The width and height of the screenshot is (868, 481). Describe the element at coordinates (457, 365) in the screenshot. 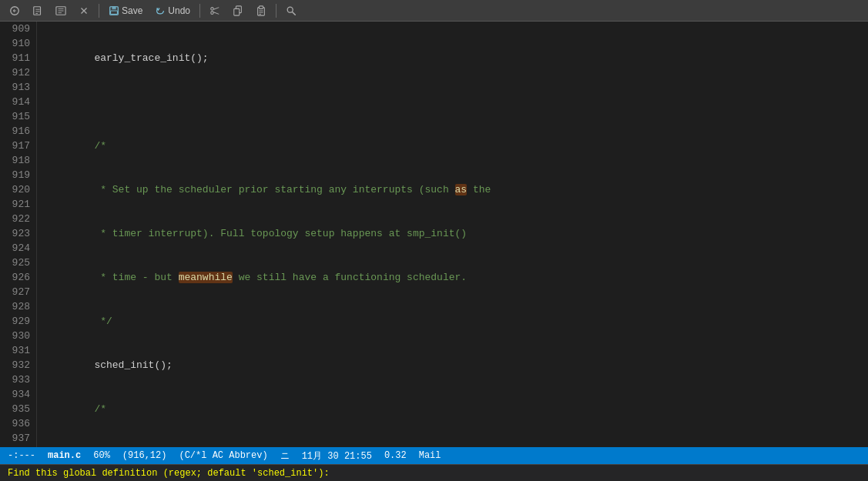

I see `code-line-916: sched_init();` at that location.